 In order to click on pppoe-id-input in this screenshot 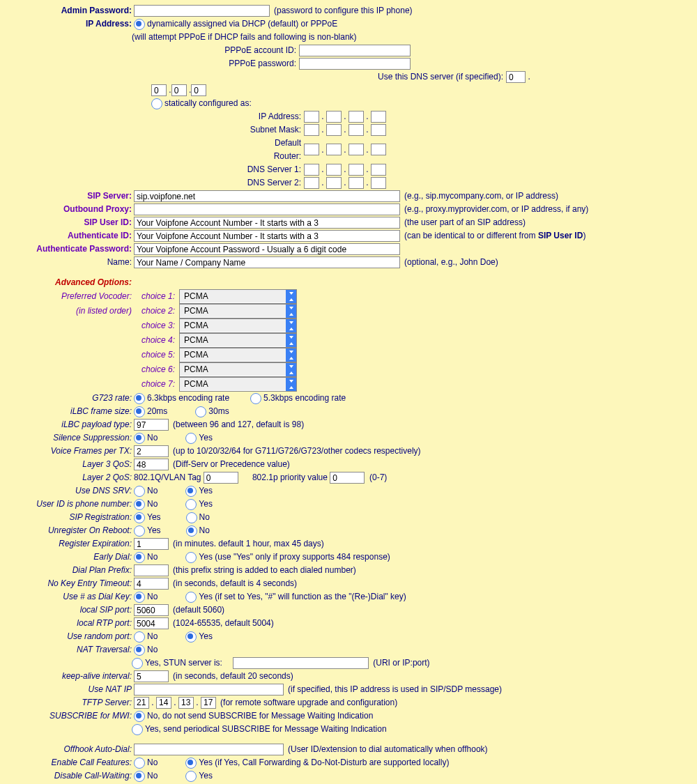, I will do `click(355, 50)`.